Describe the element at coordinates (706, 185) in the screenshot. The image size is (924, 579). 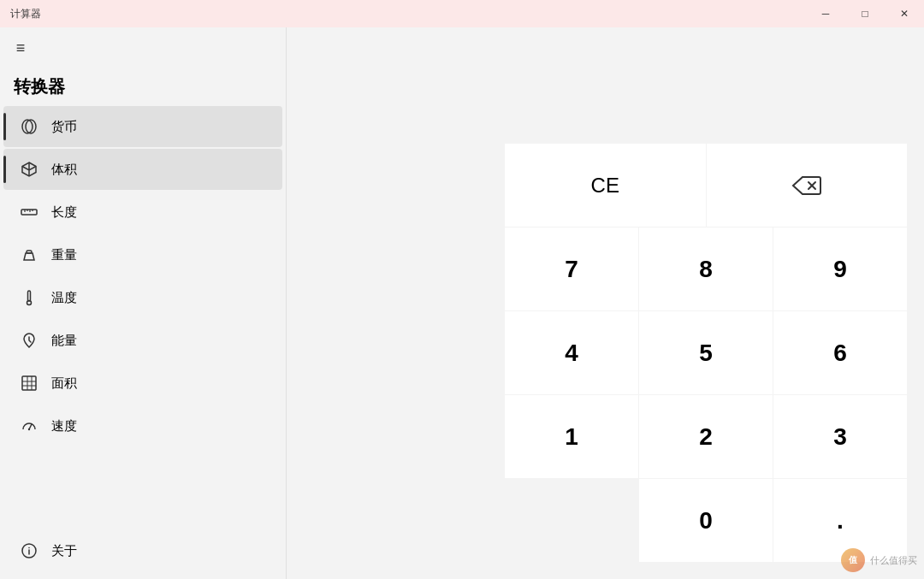
I see `top-row: CE` at that location.